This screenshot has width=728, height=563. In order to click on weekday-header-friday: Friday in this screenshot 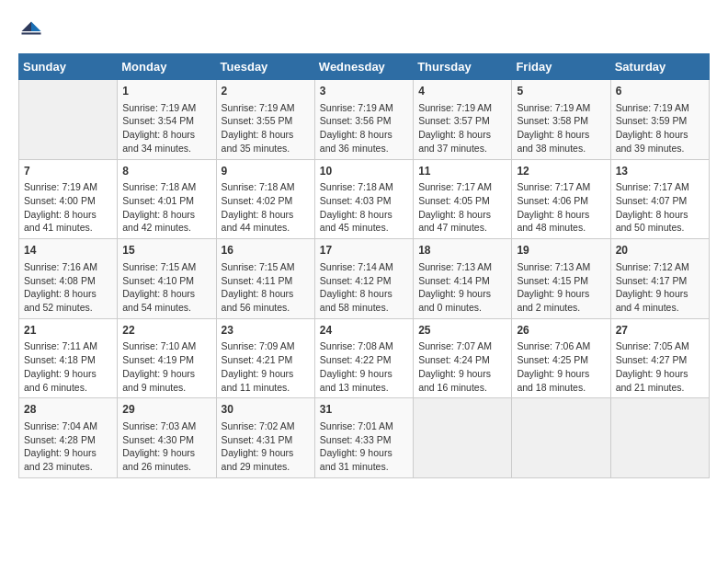, I will do `click(561, 67)`.